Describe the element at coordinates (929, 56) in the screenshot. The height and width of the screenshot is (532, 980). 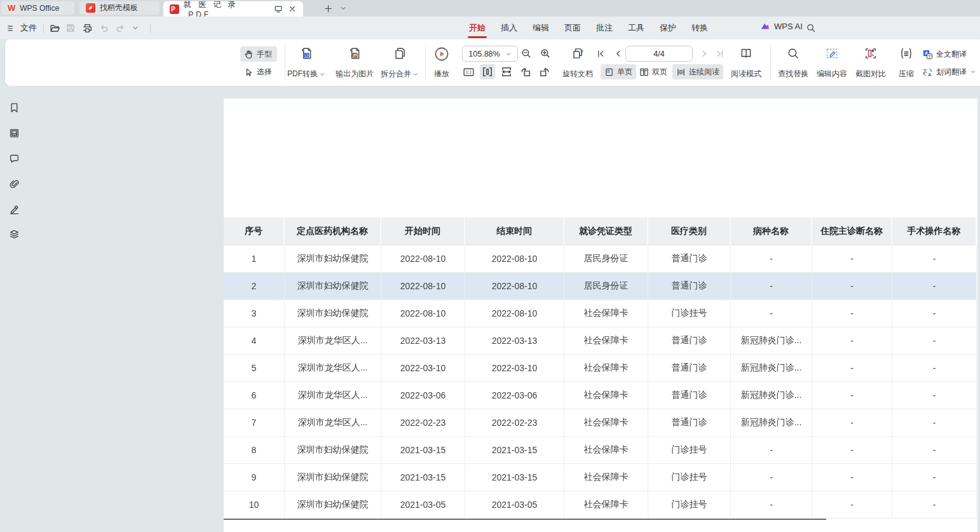
I see `svg-text: 字` at that location.